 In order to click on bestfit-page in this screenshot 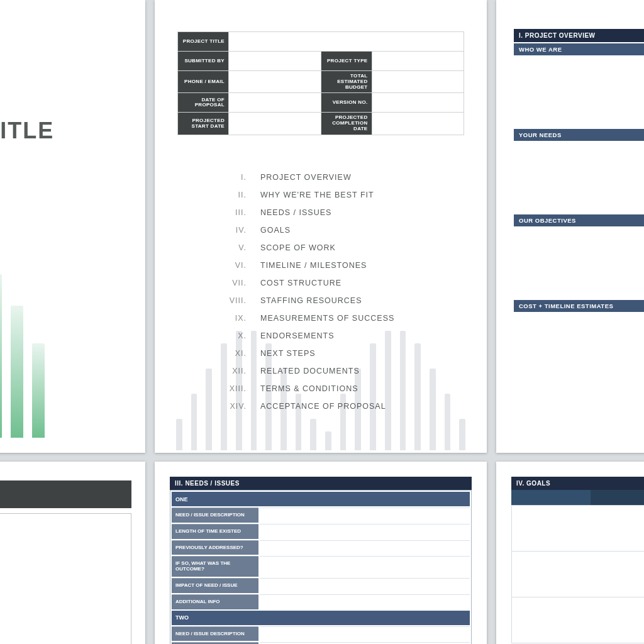, I will do `click(73, 553)`.